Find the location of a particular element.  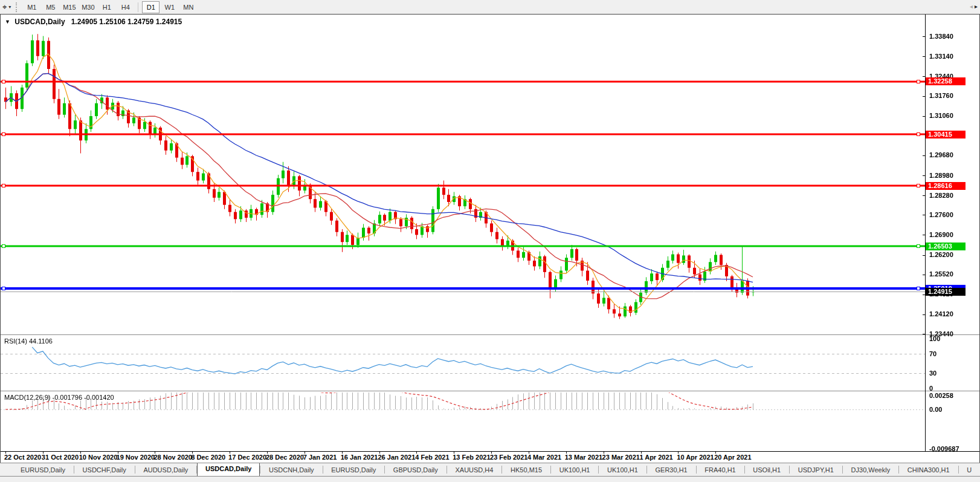

time-axis-date-label: 10 Nov 2020 is located at coordinates (98, 457).